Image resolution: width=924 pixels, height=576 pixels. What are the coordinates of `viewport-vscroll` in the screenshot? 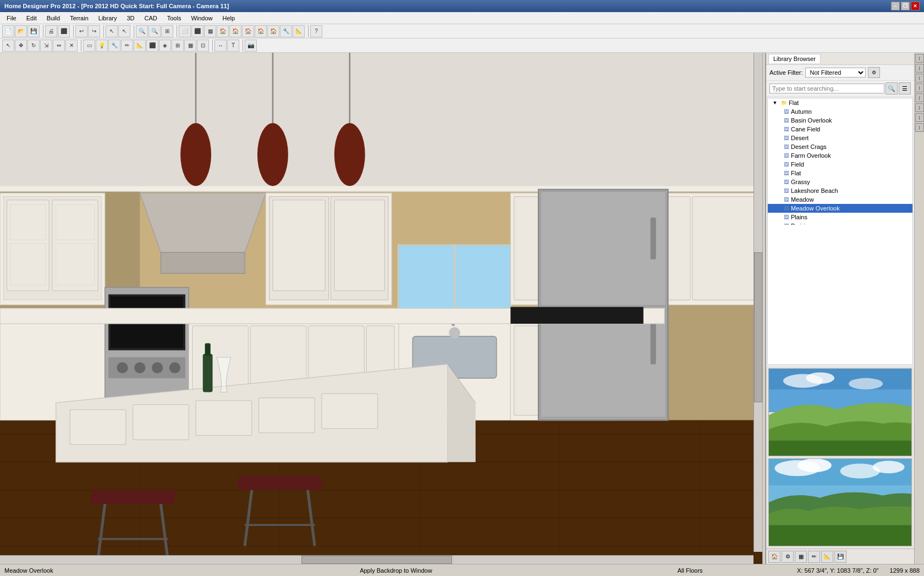 It's located at (758, 302).